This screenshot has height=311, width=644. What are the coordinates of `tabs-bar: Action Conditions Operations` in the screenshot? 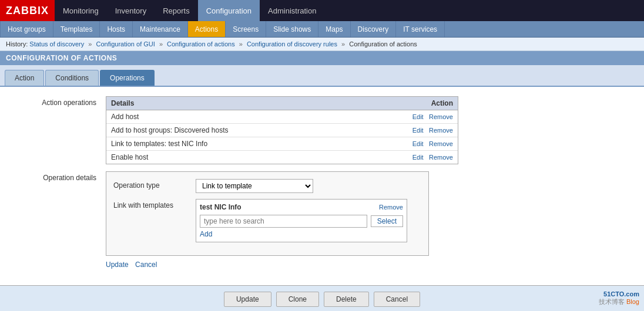 It's located at (322, 76).